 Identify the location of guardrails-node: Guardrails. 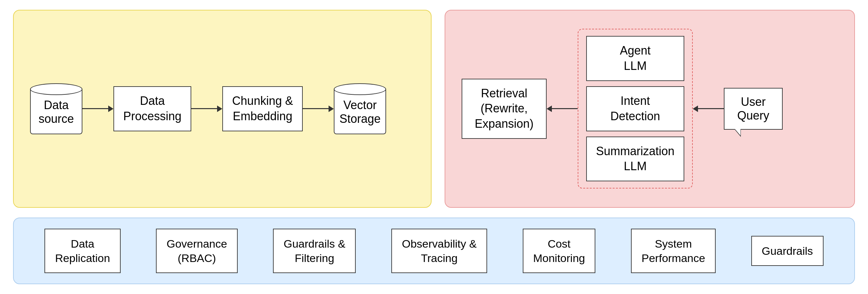
(787, 251).